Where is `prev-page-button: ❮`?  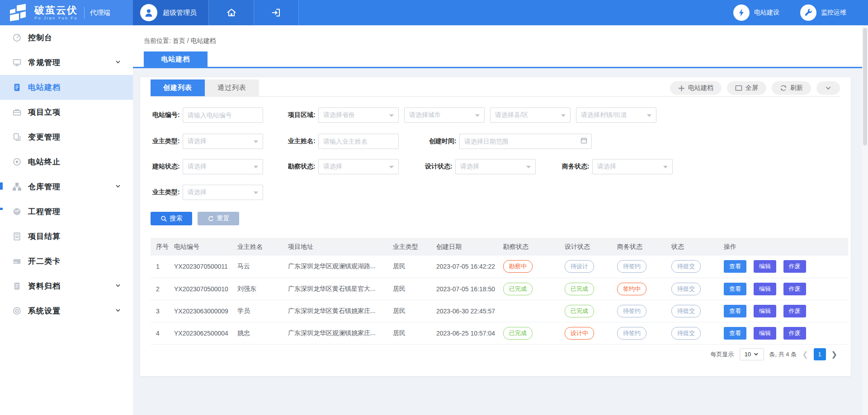 prev-page-button: ❮ is located at coordinates (805, 354).